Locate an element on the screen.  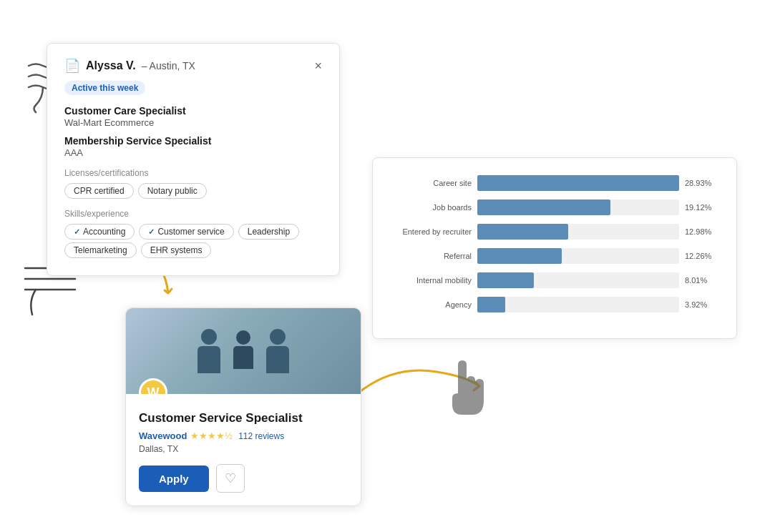
profile-name-row: 📄 Alyssa V. – Austin, TX is located at coordinates (130, 66).